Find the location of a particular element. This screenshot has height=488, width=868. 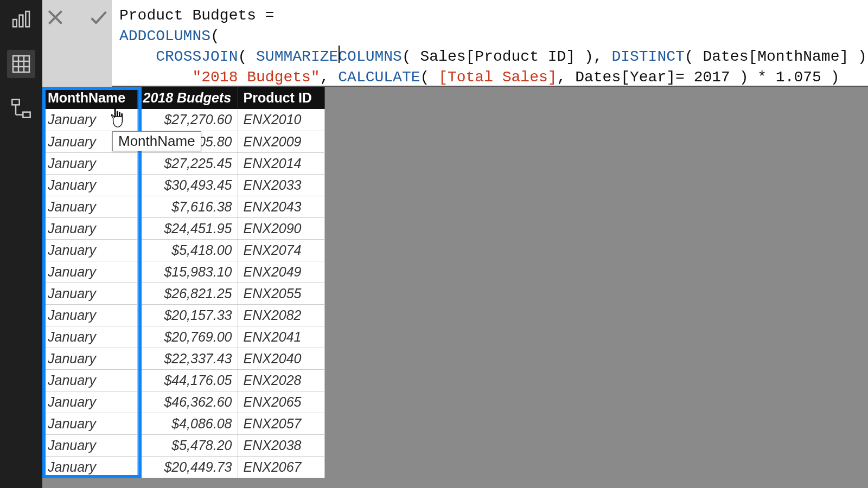

table-row: January$22,337.43ENX2040 is located at coordinates (183, 358).